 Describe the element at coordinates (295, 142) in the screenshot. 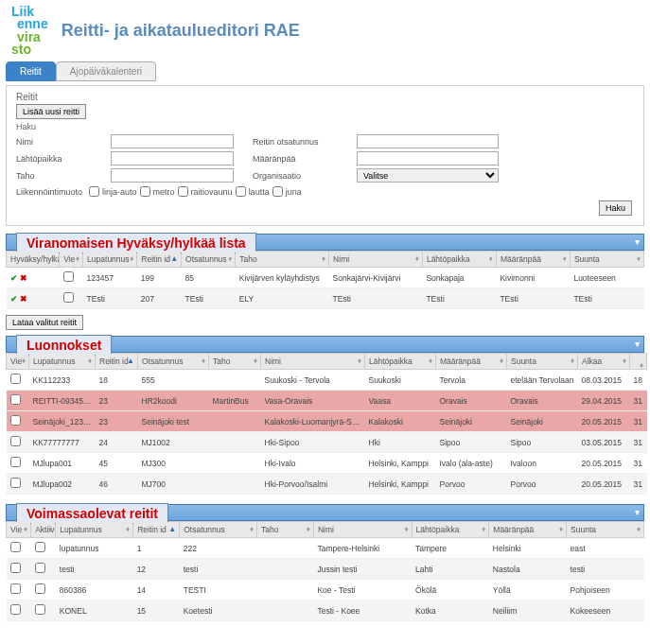

I see `label-reitin-otsatunnus: Reitin otsatunnus` at that location.